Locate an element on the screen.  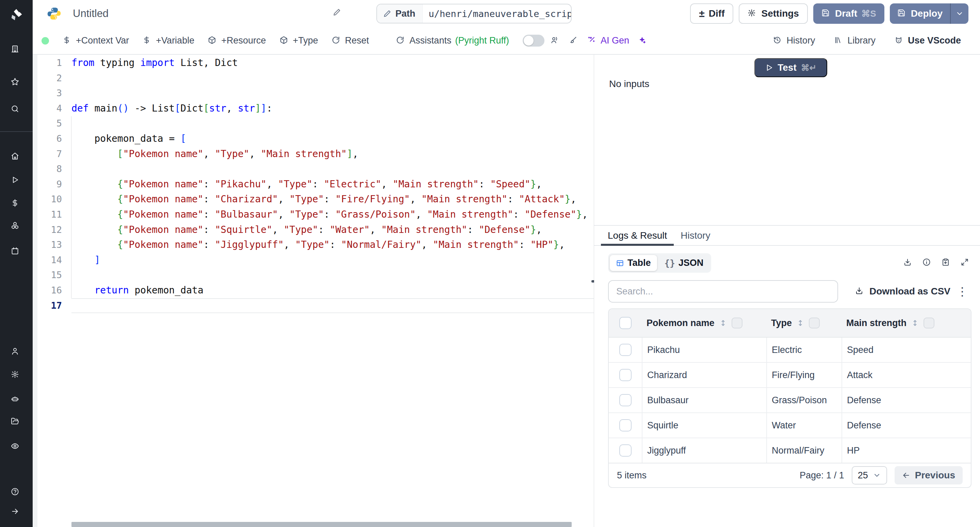
download-result-icon is located at coordinates (908, 263).